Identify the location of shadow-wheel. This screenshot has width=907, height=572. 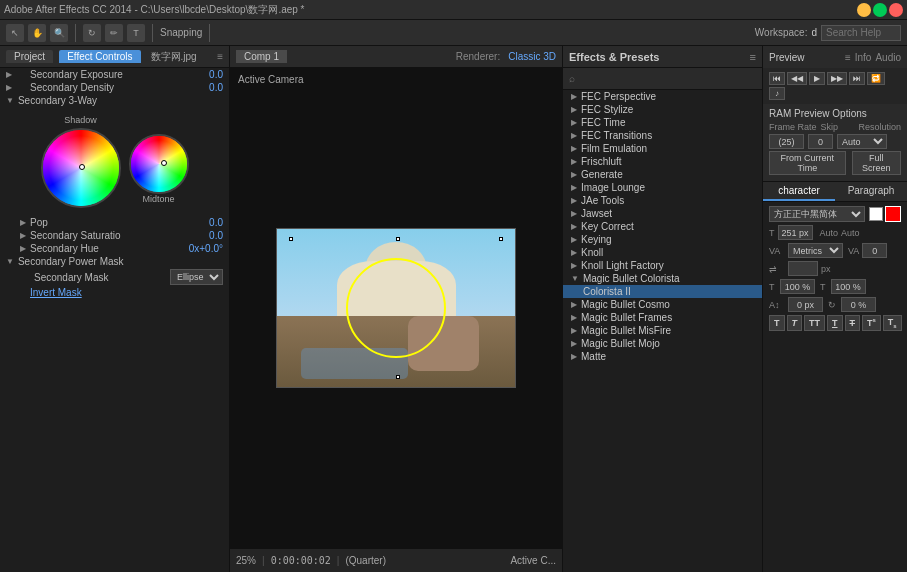
(81, 168).